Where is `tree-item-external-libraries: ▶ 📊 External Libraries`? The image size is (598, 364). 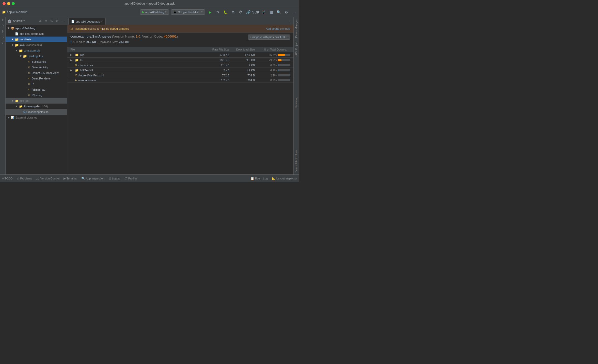 tree-item-external-libraries: ▶ 📊 External Libraries is located at coordinates (36, 118).